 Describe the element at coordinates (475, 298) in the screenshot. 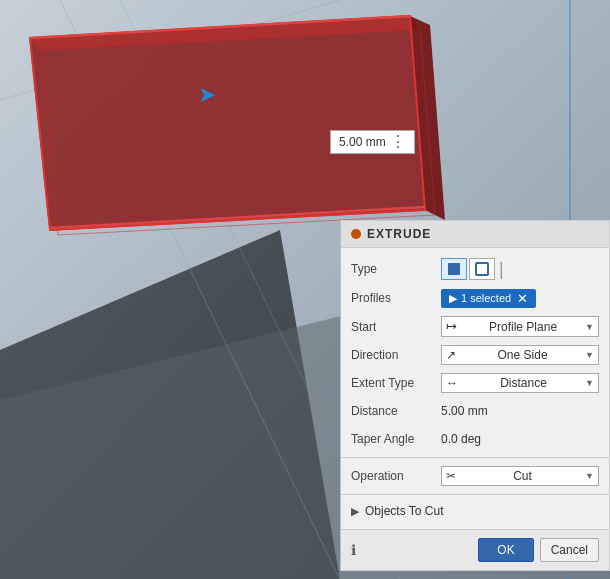

I see `profiles-row: Profiles ▶ 1 selected ✕` at that location.